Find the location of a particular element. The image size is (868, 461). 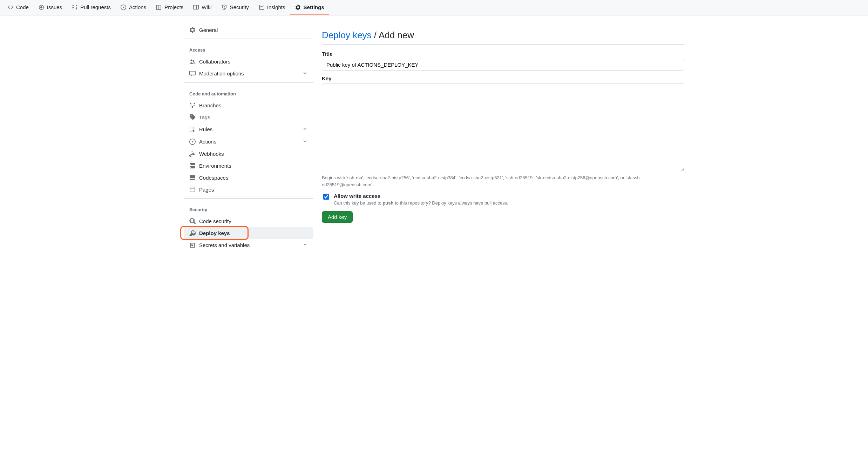

tab-label: Pull requests is located at coordinates (95, 7).